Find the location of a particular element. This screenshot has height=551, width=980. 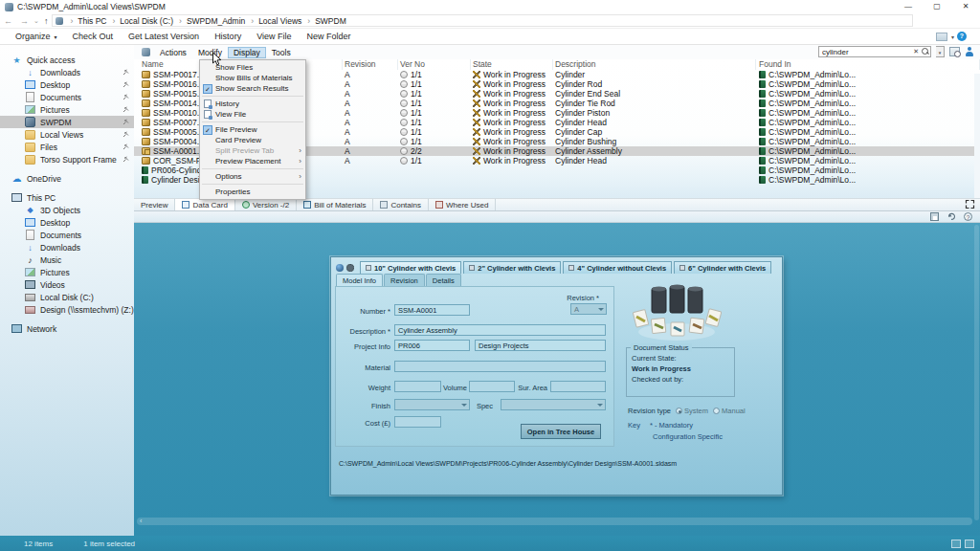

sidebar-item: Videos is located at coordinates (67, 285).